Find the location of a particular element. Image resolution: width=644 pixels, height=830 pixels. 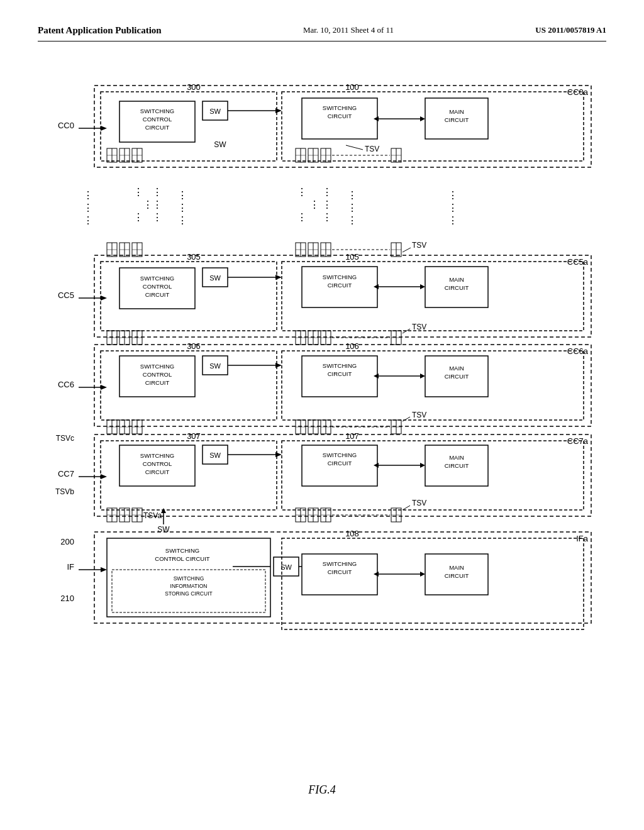

svg-text: CONTROL CIRCUIT is located at coordinates (182, 558).